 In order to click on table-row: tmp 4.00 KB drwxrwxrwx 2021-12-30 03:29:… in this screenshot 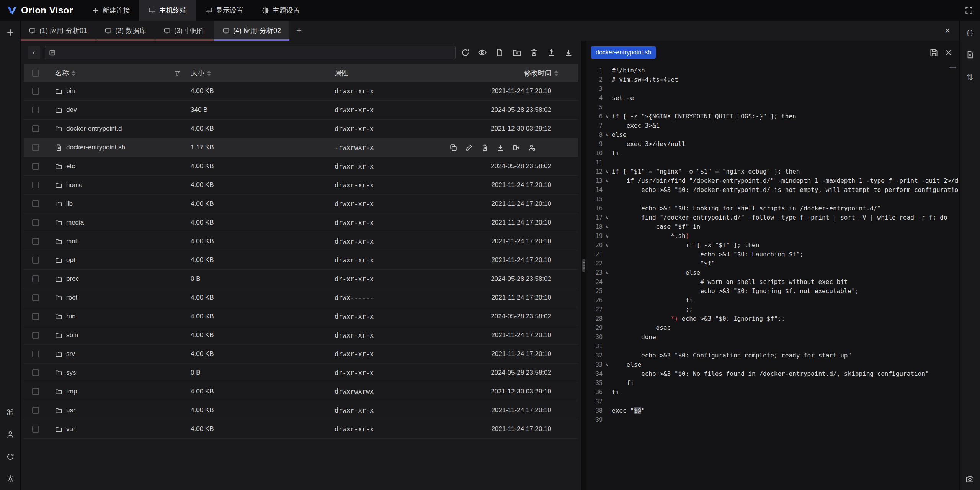, I will do `click(301, 392)`.